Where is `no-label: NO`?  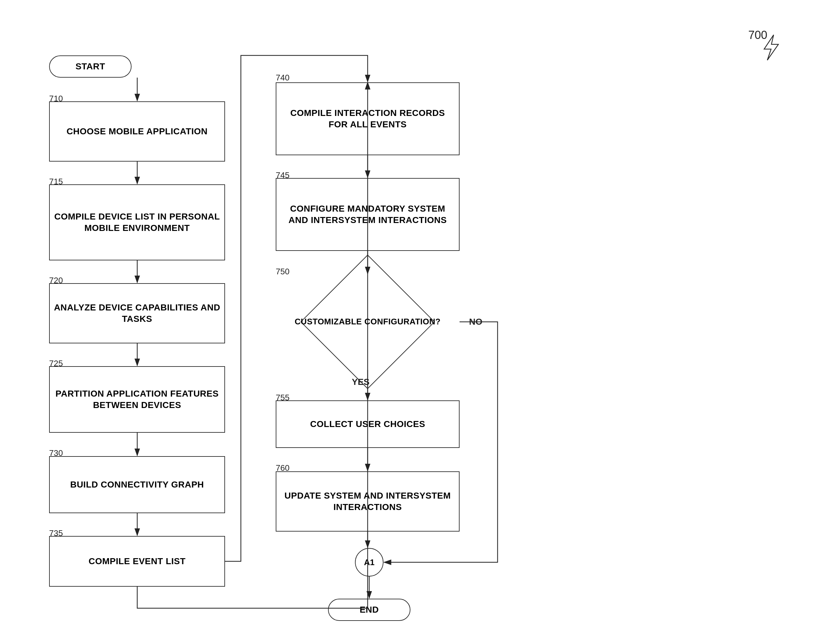 no-label: NO is located at coordinates (476, 322).